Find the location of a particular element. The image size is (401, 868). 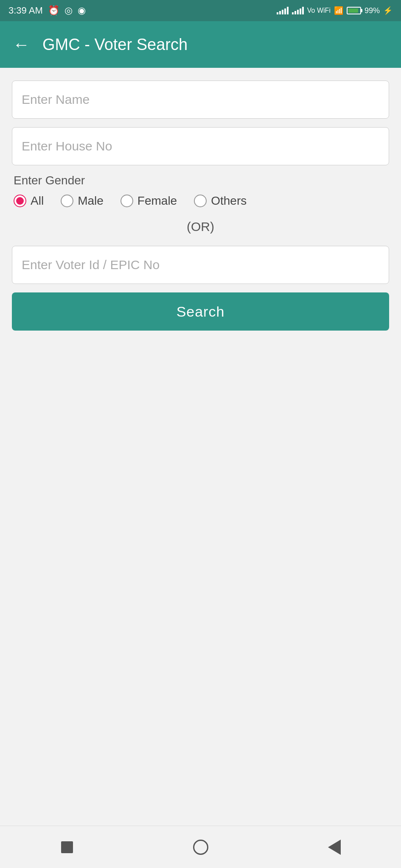

house-no-input is located at coordinates (200, 146).